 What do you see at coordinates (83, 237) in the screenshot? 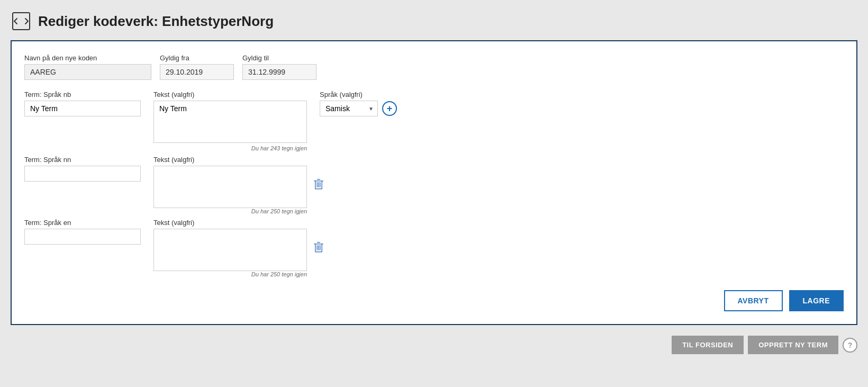
I see `term-en-input` at bounding box center [83, 237].